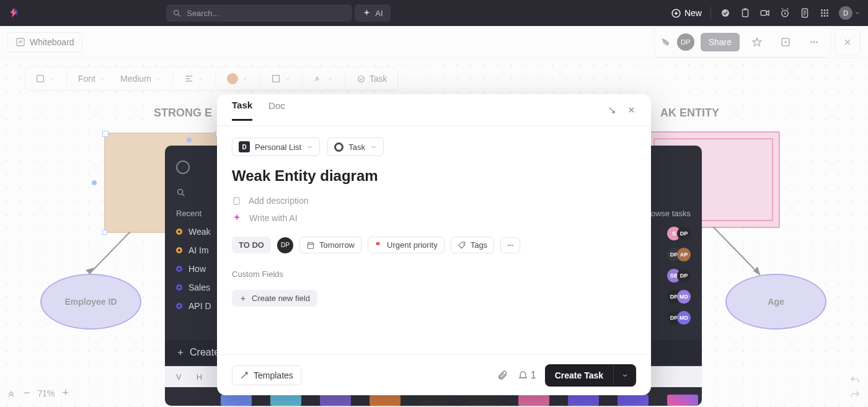 This screenshot has width=868, height=407. What do you see at coordinates (278, 13) in the screenshot?
I see `top-center: Search... AI` at bounding box center [278, 13].